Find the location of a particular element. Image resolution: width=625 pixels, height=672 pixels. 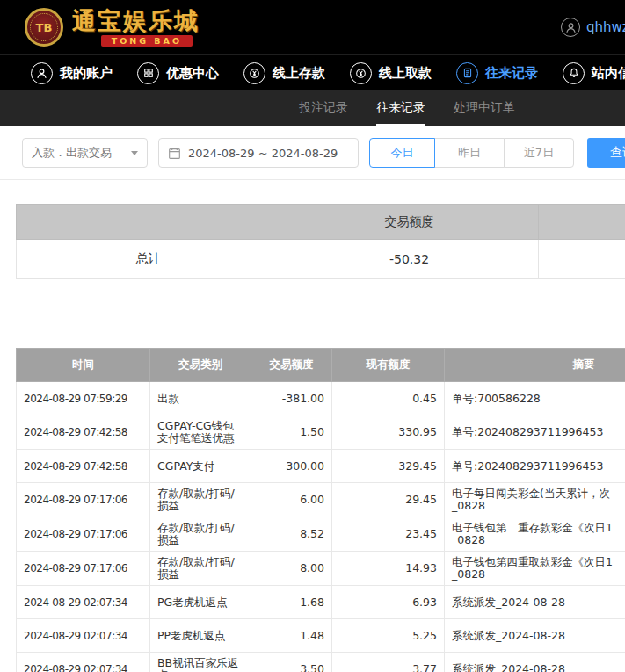

cell-balance: 23.45 is located at coordinates (389, 534).